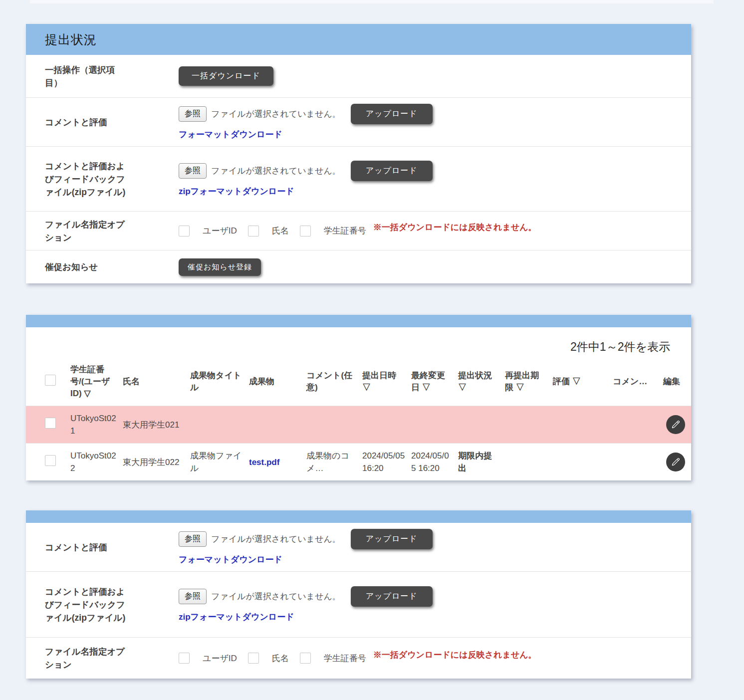  What do you see at coordinates (432, 462) in the screenshot?
I see `last-modified-cell: 2024/05/05 16:20` at bounding box center [432, 462].